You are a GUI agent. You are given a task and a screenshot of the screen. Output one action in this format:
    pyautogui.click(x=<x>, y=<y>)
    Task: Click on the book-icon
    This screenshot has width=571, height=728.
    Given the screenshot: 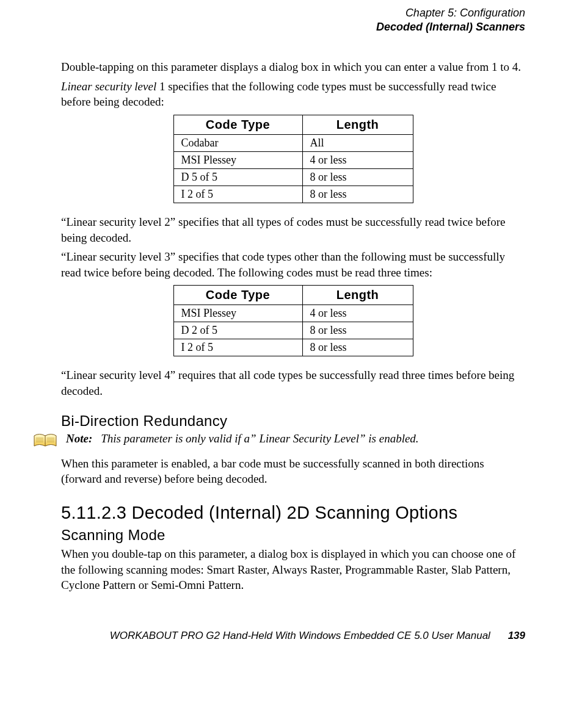 What is the action you would take?
    pyautogui.click(x=45, y=441)
    